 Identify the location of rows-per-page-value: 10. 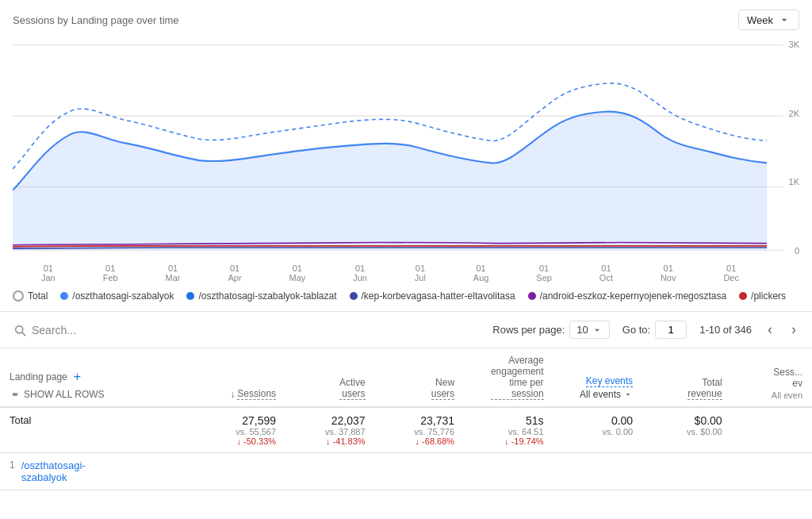
(582, 330).